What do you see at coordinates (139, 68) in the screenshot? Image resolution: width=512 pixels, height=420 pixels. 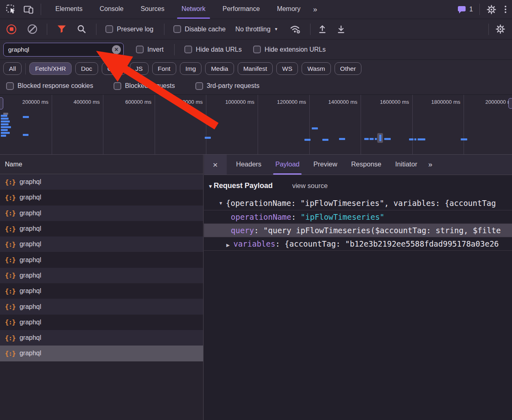 I see `chip-js: JS` at bounding box center [139, 68].